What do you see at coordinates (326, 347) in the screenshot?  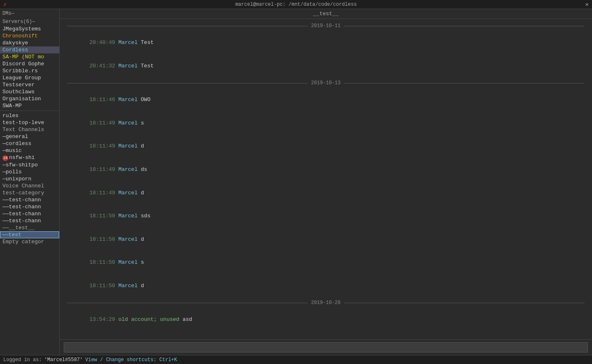 I see `input-area` at bounding box center [326, 347].